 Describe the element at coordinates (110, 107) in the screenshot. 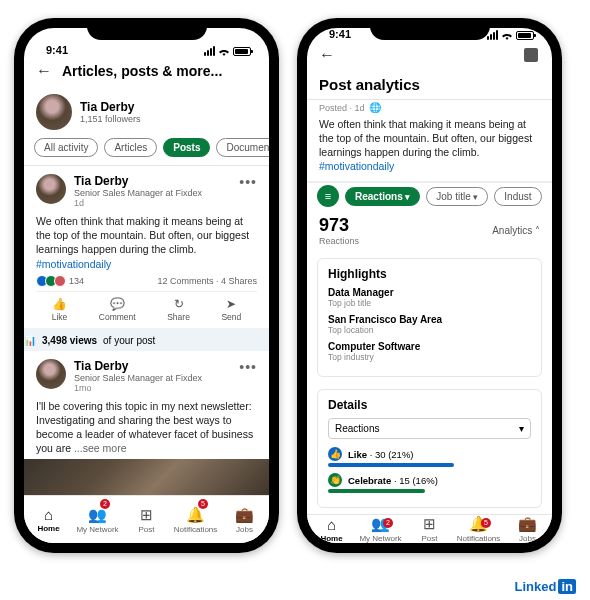

I see `profile-name: Tia Derby` at that location.